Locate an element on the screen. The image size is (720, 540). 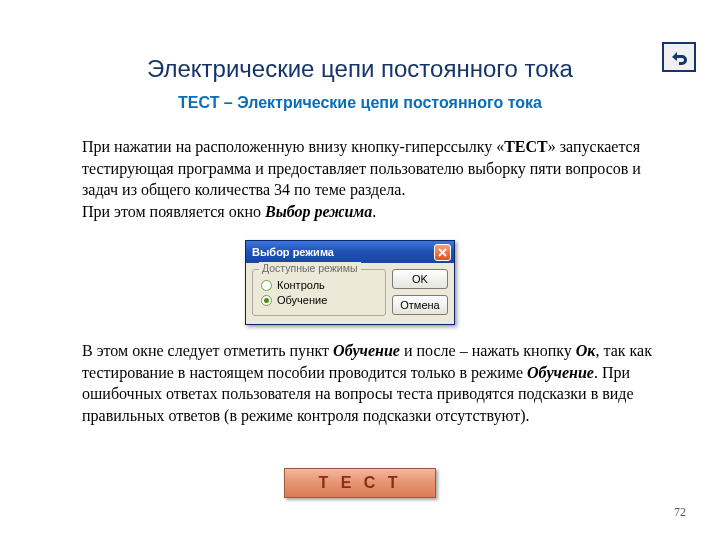
radio-label: Обучение is located at coordinates (302, 300).